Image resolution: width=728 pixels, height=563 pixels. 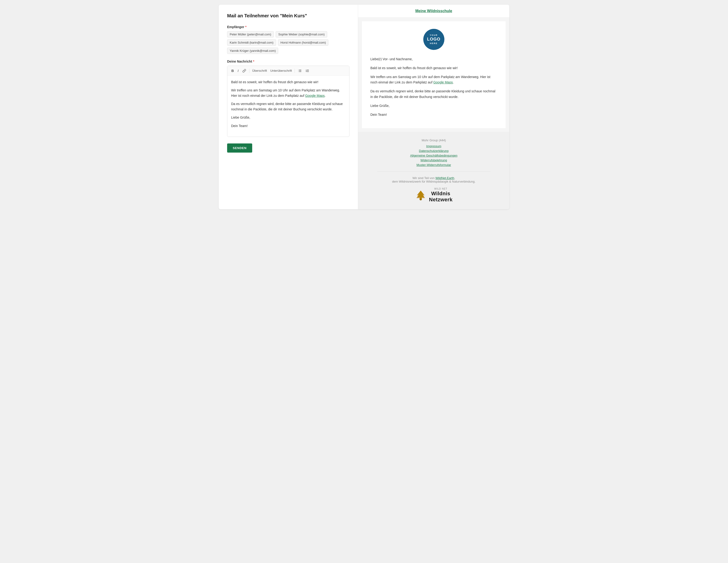 What do you see at coordinates (434, 75) in the screenshot?
I see `preview-email-body: YOUR LOGO herE Liebe(r) Vor- und Nachnam…` at bounding box center [434, 75].